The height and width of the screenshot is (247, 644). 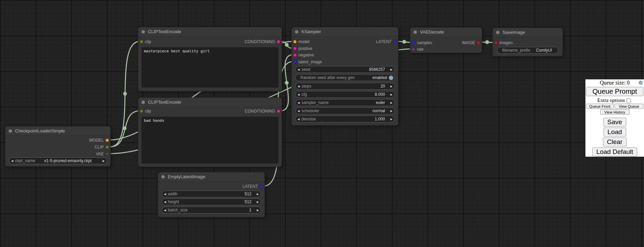 I want to click on output-port-image, so click(x=479, y=43).